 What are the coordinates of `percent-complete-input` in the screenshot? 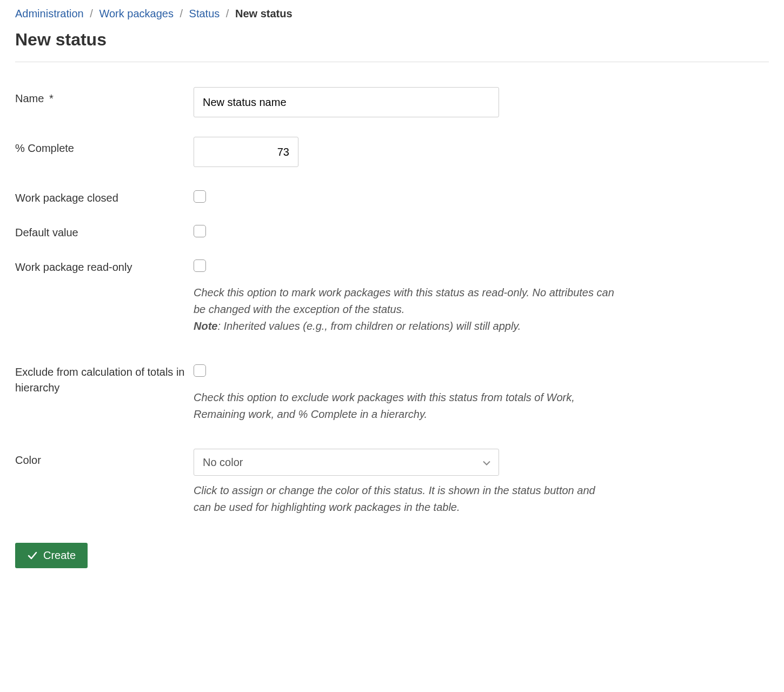 It's located at (246, 152).